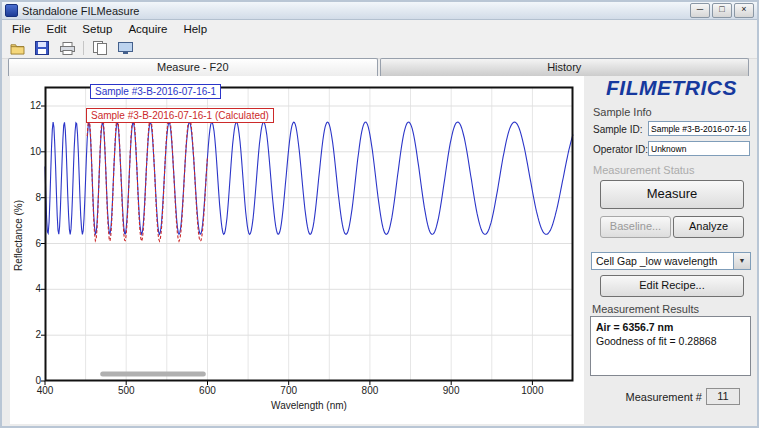 The width and height of the screenshot is (759, 428). Describe the element at coordinates (380, 11) in the screenshot. I see `titlebar: Standalone FILMeasure ─ □ ×` at that location.